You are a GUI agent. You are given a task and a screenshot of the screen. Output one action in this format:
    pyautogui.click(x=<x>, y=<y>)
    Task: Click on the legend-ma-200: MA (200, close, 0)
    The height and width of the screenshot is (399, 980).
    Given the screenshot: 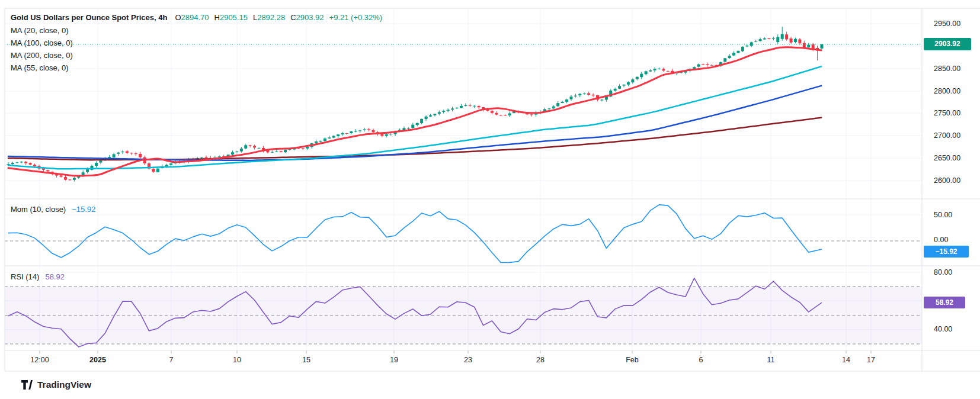 What is the action you would take?
    pyautogui.click(x=41, y=56)
    